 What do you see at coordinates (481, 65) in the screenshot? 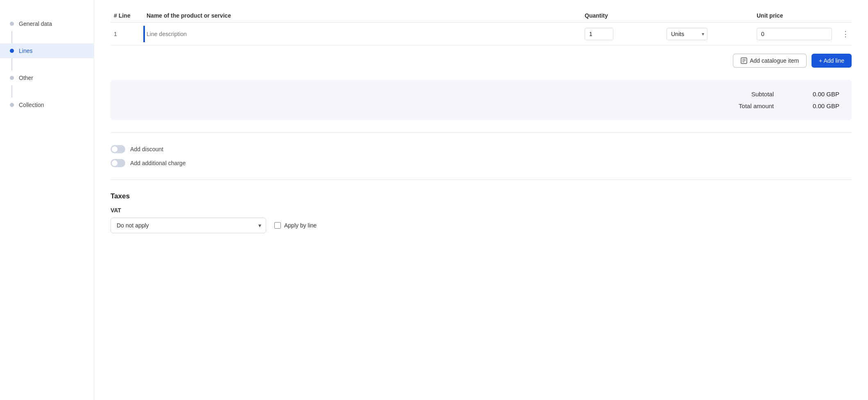
I see `action-buttons-row: Add catalogue item + Add line` at bounding box center [481, 65].